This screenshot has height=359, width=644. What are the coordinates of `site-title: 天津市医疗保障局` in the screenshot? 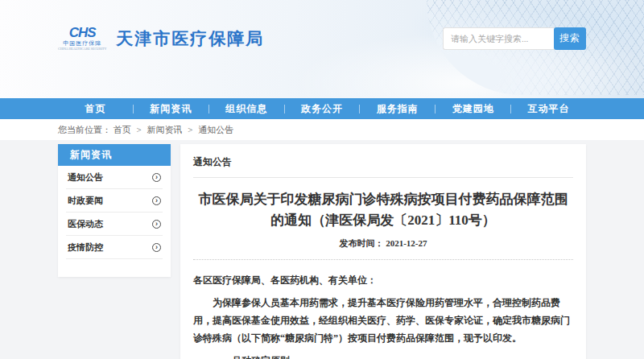 It's located at (190, 39).